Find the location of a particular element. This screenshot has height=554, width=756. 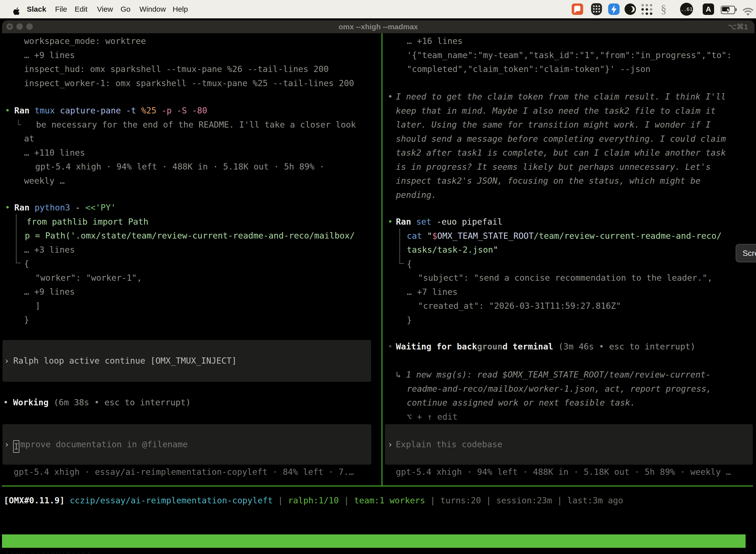

chat-bubble-shape is located at coordinates (577, 8).